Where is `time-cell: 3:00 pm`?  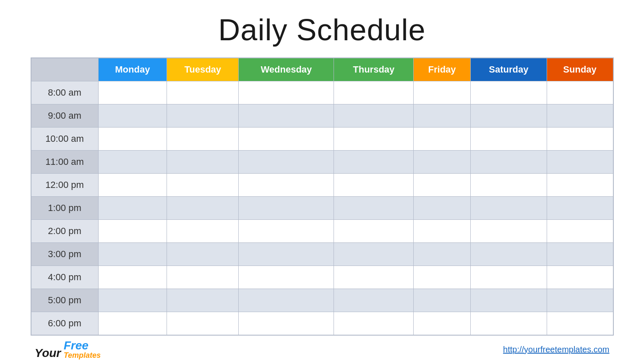
time-cell: 3:00 pm is located at coordinates (65, 254).